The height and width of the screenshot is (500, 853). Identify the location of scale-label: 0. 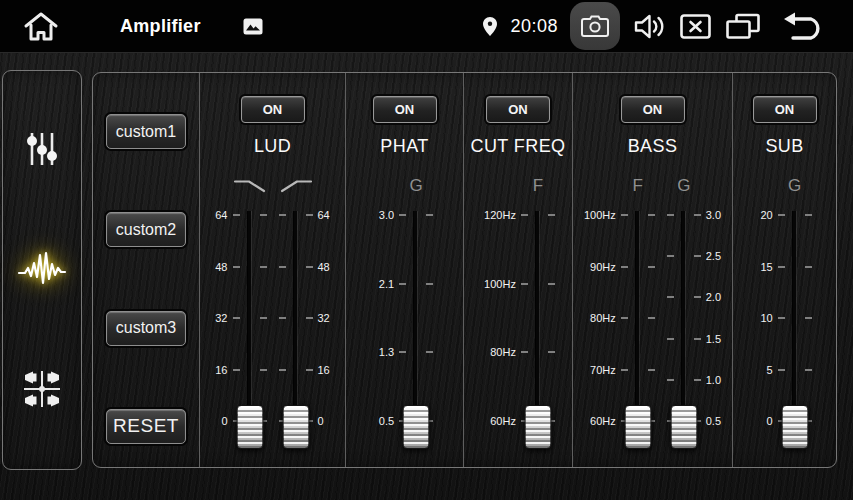
(321, 421).